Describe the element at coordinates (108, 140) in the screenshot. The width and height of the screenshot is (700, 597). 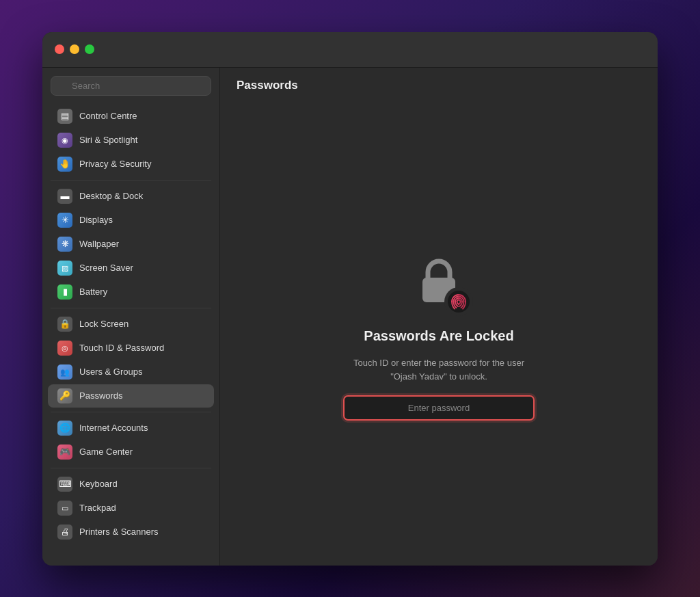
I see `sidebar-item-label: Siri & Spotlight` at that location.